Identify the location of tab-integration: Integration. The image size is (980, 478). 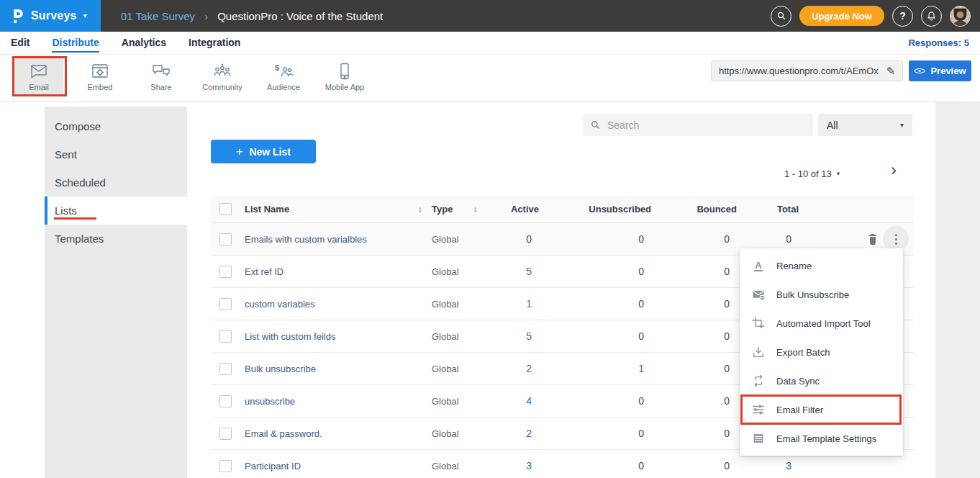
(214, 43).